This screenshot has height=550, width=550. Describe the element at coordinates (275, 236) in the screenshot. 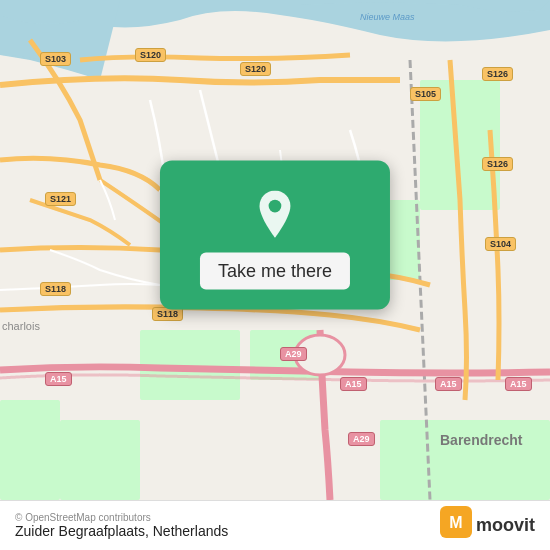

I see `map-popup: Take me there` at that location.